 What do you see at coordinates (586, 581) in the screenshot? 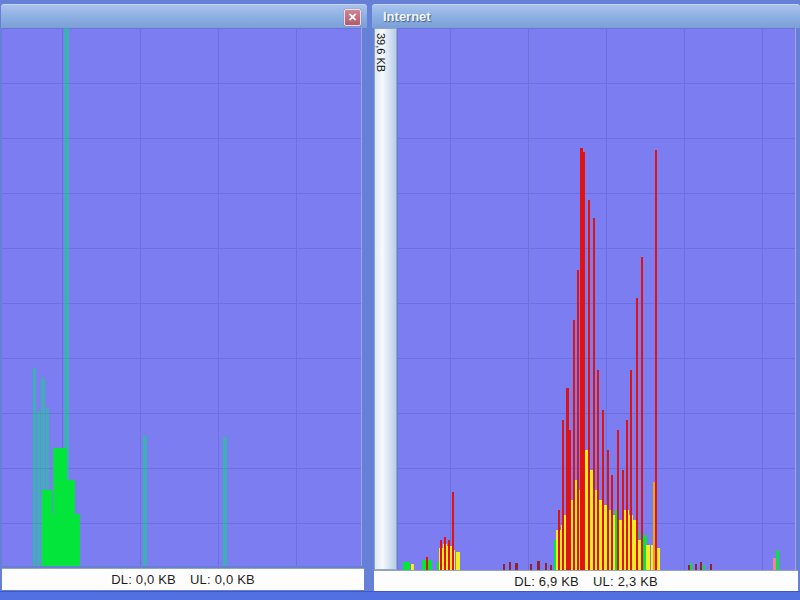
I see `status-bar: DL: 6,9 KBUL: 2,3 KB` at bounding box center [586, 581].